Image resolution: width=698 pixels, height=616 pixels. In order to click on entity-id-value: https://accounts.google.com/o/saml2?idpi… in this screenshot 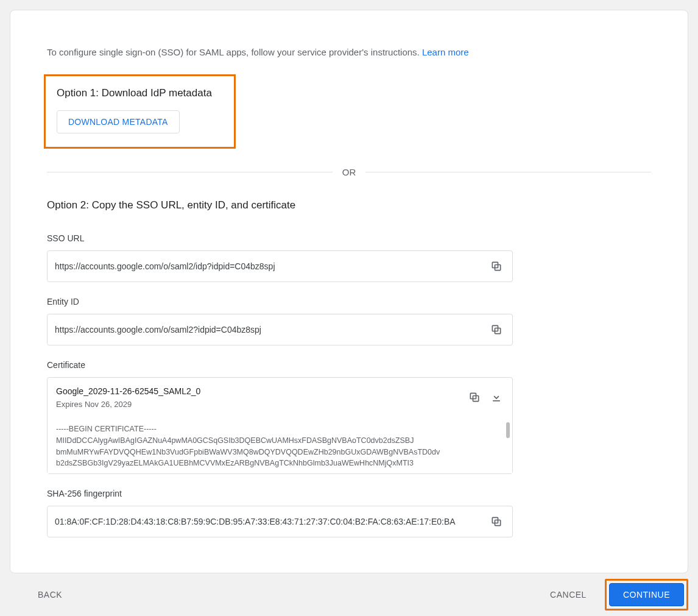, I will do `click(270, 330)`.